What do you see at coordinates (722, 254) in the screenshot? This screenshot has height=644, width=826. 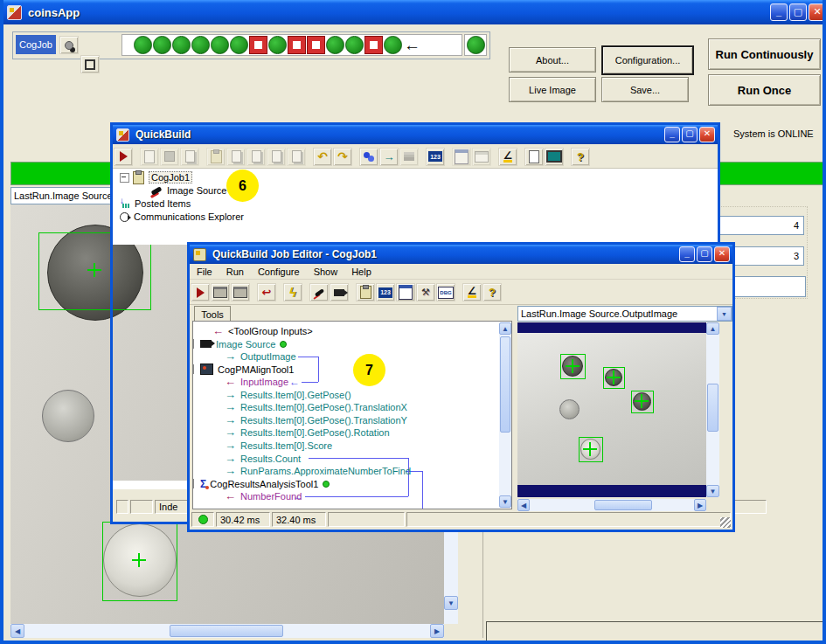 I see `je-close-button: ✕` at bounding box center [722, 254].